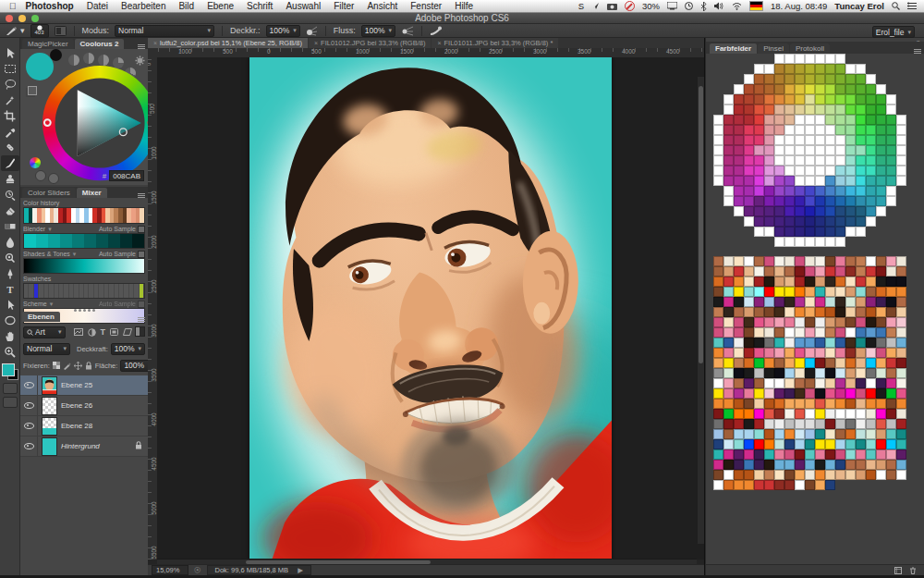 The height and width of the screenshot is (578, 924). What do you see at coordinates (260, 6) in the screenshot?
I see `menu-schrift: Schrift` at bounding box center [260, 6].